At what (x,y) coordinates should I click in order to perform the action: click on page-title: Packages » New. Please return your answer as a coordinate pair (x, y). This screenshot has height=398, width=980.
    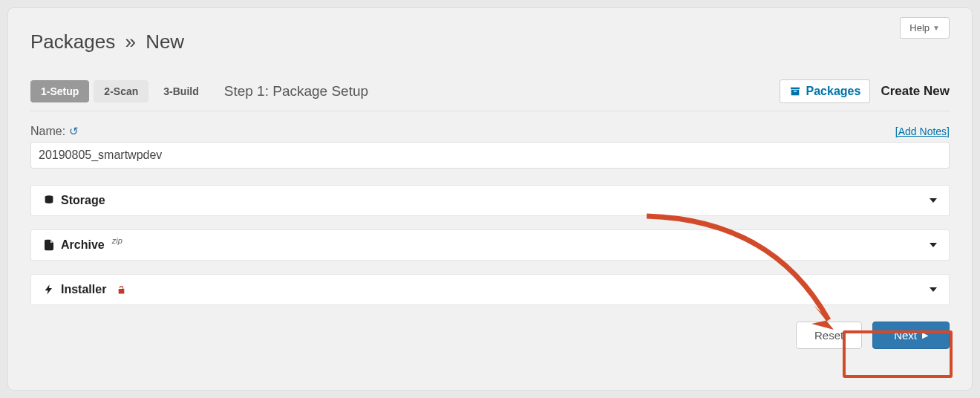
    Looking at the image, I should click on (490, 42).